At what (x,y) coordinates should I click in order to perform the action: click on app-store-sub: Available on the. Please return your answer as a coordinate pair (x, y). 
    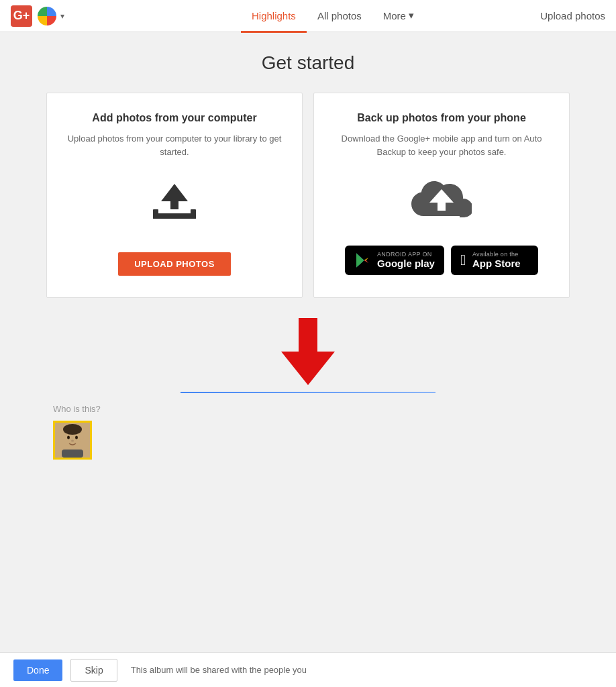
    Looking at the image, I should click on (497, 254).